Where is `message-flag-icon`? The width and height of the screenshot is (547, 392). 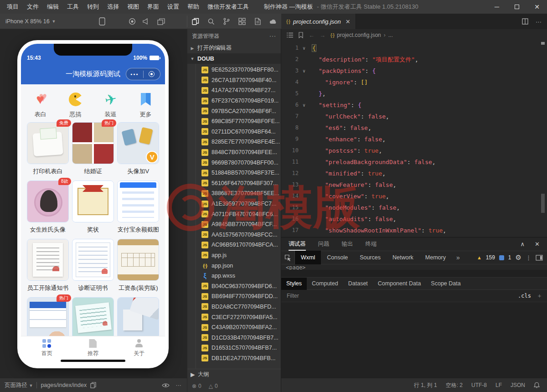 message-flag-icon is located at coordinates (501, 258).